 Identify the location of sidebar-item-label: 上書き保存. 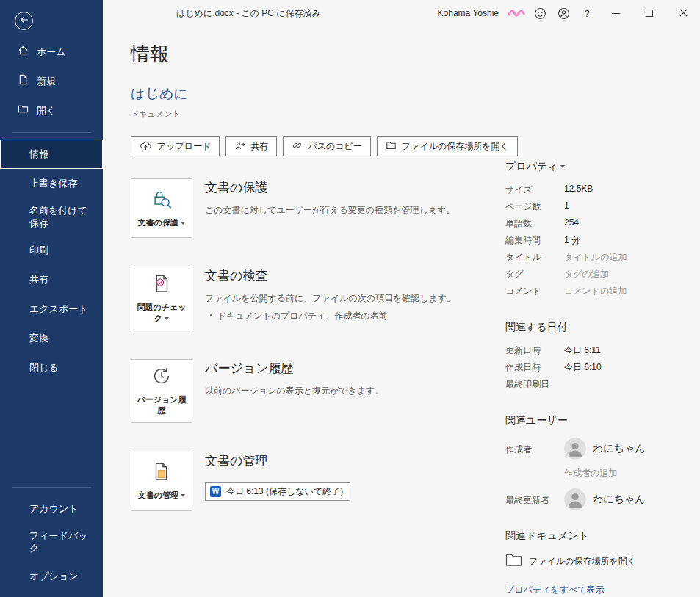
(53, 184).